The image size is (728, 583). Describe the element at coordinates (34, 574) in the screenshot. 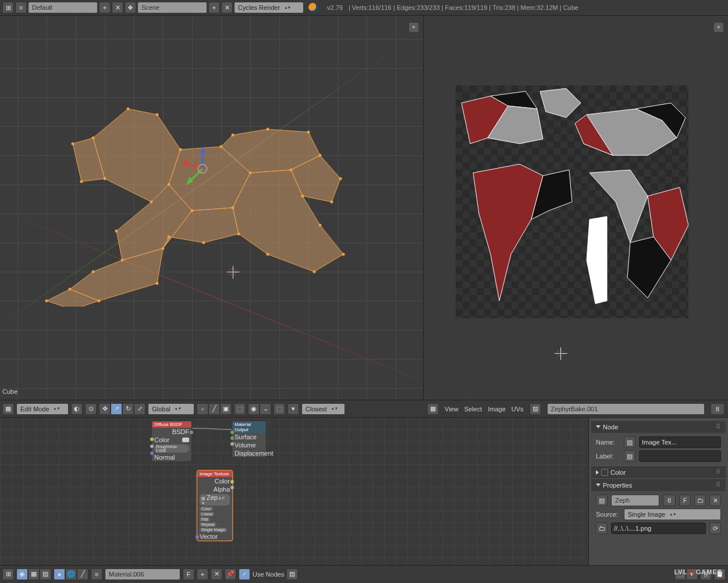

I see `node-tree-type-toggles: ◉ ▦ ▨` at that location.